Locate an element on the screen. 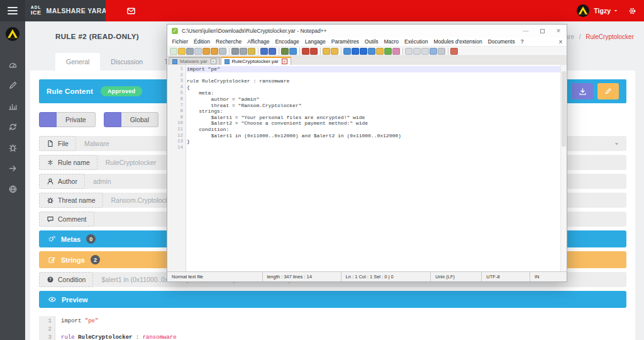 The image size is (644, 340). menu-langage: Langage is located at coordinates (315, 42).